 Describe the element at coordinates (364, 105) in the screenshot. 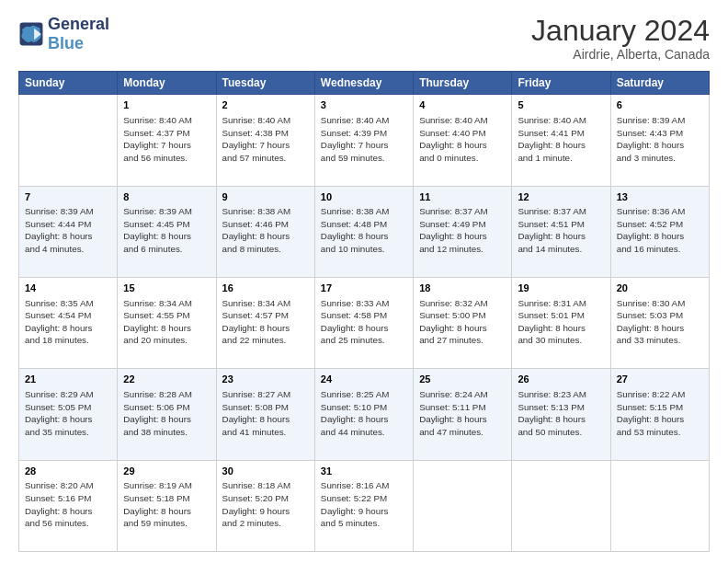

I see `day-number: 3` at that location.